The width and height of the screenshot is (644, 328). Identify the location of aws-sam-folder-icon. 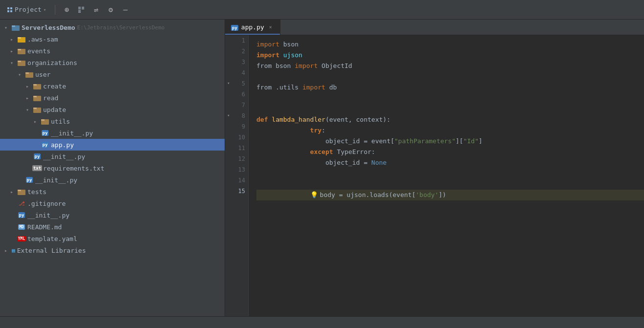
(22, 39).